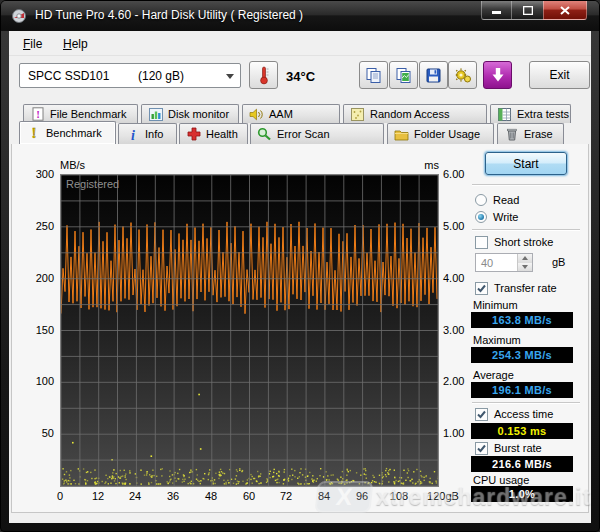  Describe the element at coordinates (362, 496) in the screenshot. I see `x-tick-label: 96` at that location.